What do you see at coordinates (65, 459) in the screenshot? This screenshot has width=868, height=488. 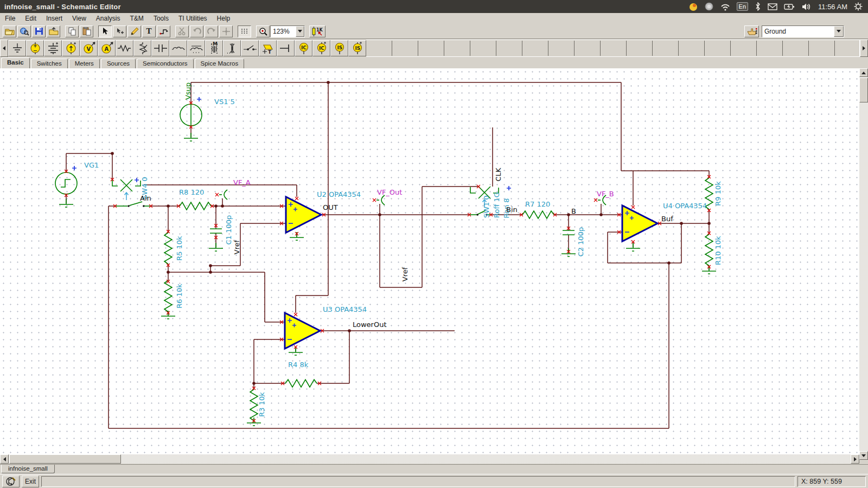 I see `horizontal-scroll-thumb` at bounding box center [65, 459].